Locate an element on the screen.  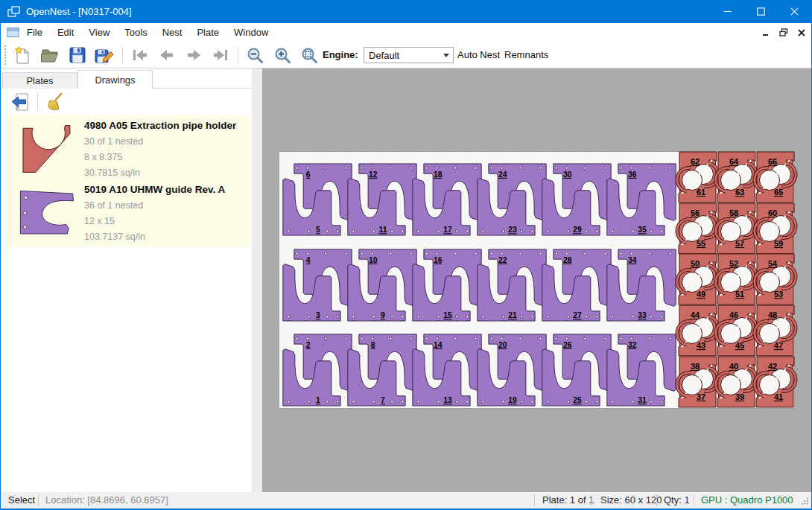
part-number-27: 27 is located at coordinates (577, 316).